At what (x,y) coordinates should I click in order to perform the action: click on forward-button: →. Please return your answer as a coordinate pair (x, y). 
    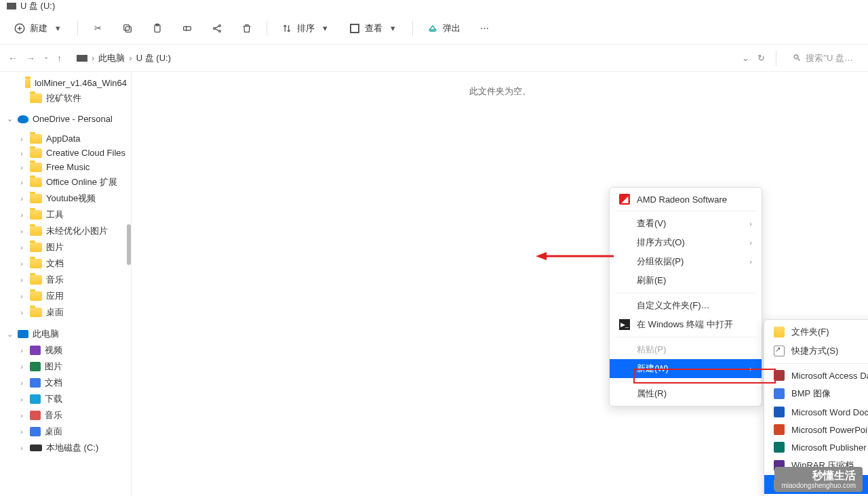
    Looking at the image, I should click on (31, 58).